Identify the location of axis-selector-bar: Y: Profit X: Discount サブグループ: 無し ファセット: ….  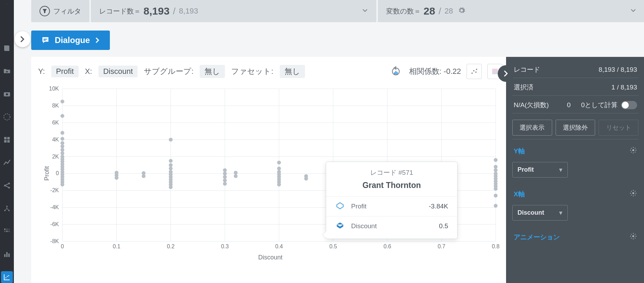
(270, 71).